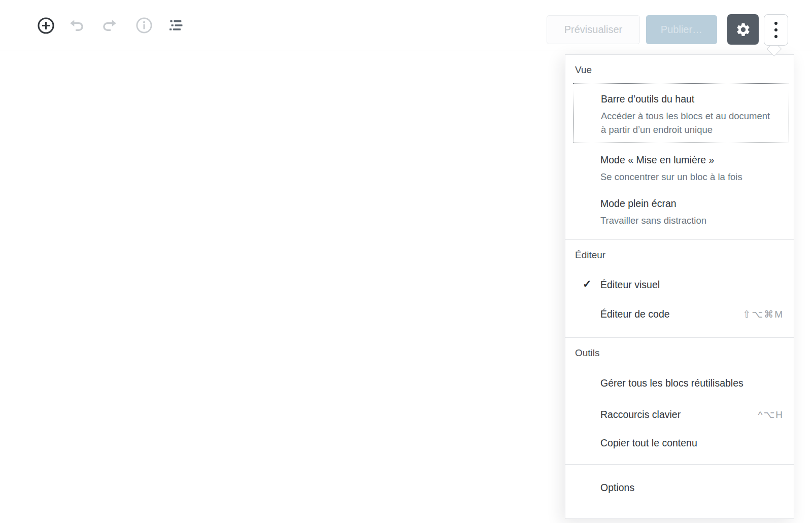  Describe the element at coordinates (46, 25) in the screenshot. I see `circled-plus-icon` at that location.